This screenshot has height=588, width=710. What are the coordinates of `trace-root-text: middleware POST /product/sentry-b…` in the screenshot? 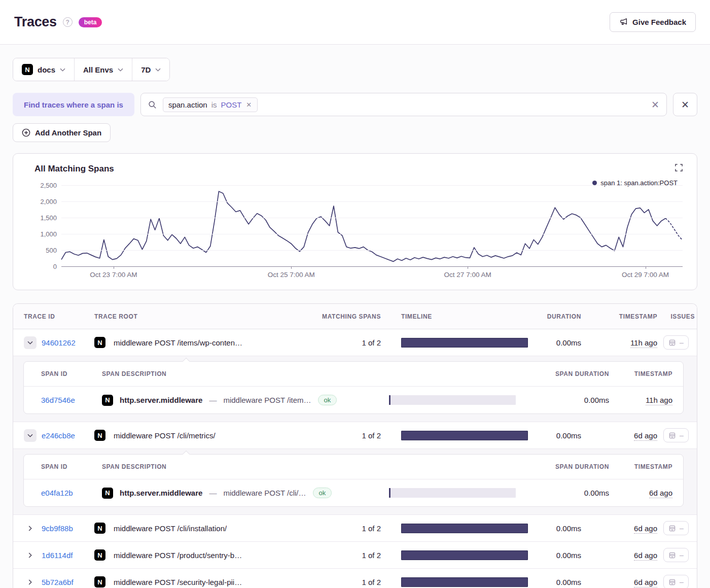 It's located at (178, 555).